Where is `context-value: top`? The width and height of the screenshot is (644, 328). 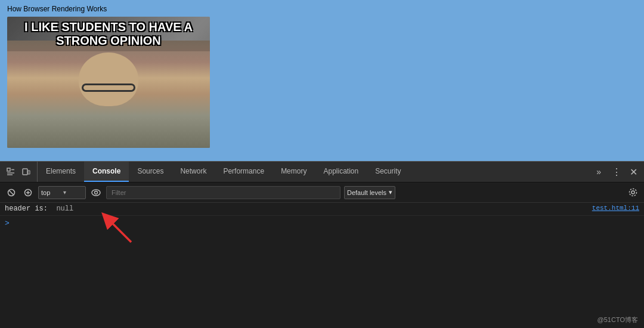
context-value: top is located at coordinates (51, 193).